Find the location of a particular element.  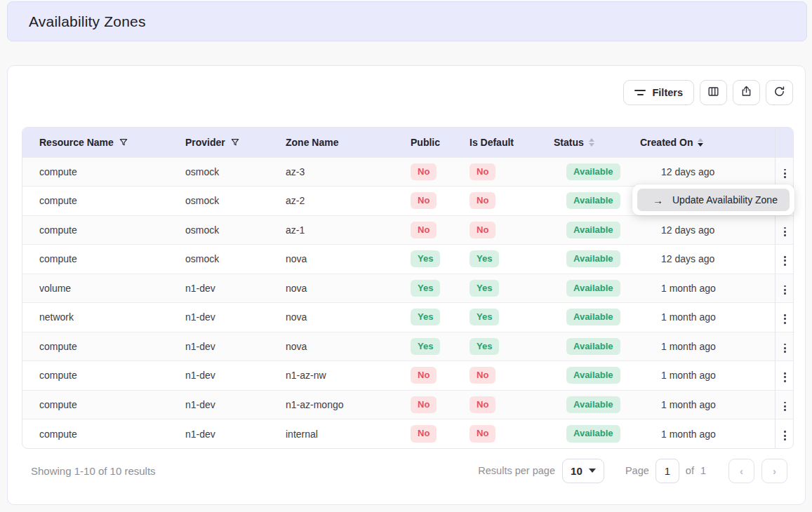

total-pages: 1 is located at coordinates (703, 471).